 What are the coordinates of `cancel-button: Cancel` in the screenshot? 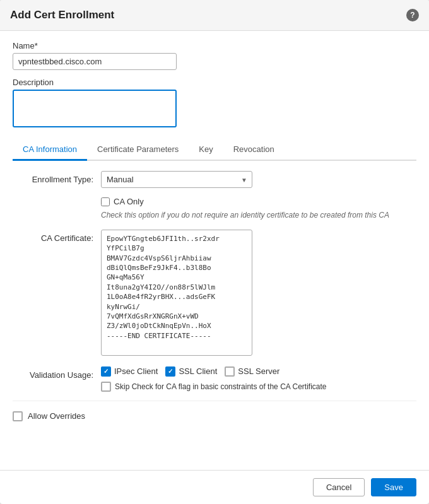 It's located at (339, 487).